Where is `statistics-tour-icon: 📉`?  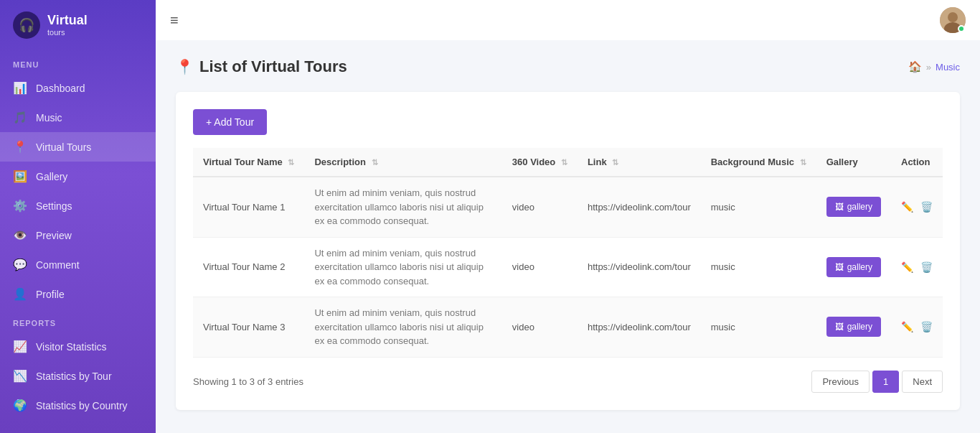 statistics-tour-icon: 📉 is located at coordinates (20, 376).